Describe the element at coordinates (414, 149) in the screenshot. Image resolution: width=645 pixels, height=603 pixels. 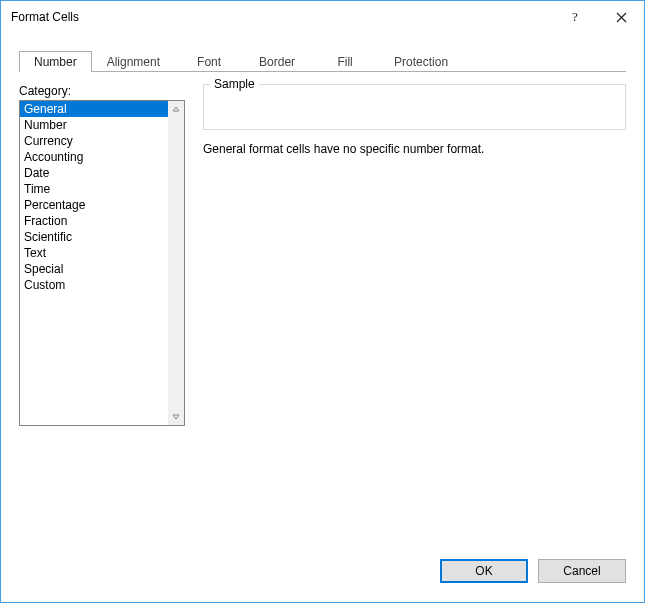
I see `format-description: General format cells have no specific nu…` at that location.